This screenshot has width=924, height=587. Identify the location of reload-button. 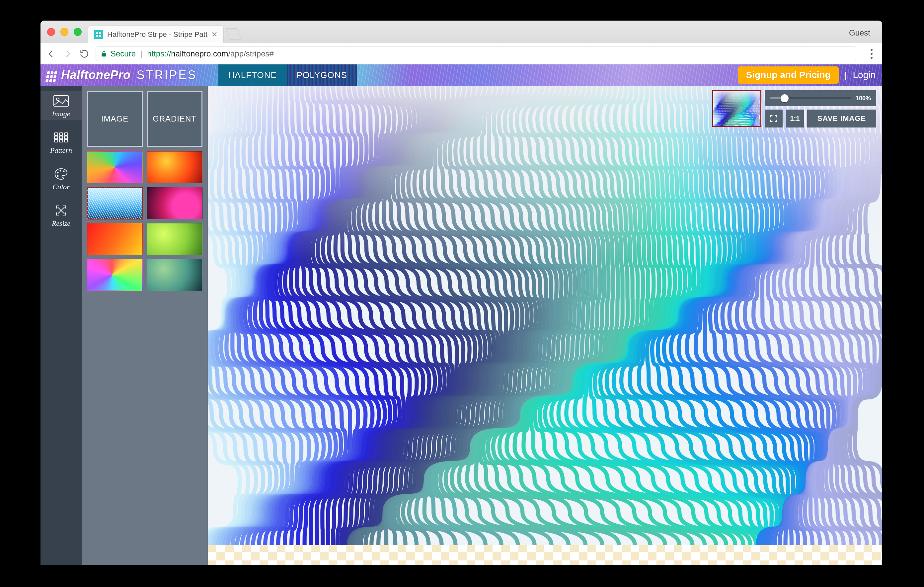
(84, 54).